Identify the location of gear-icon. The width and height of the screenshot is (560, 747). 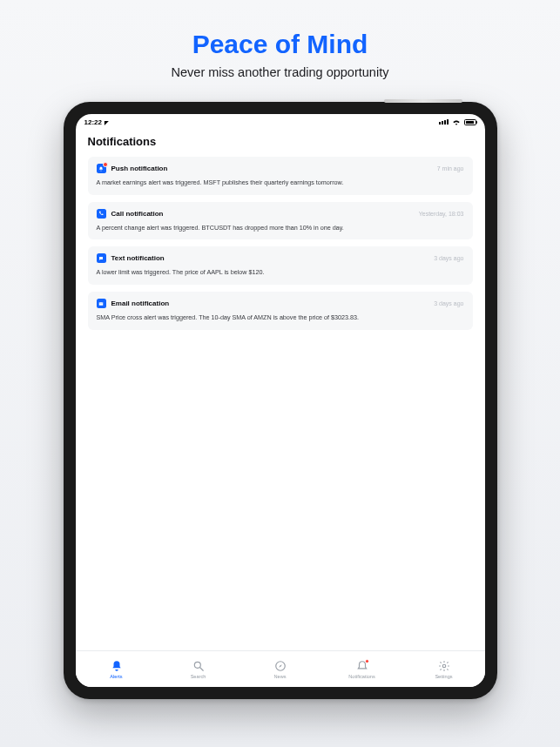
(444, 666).